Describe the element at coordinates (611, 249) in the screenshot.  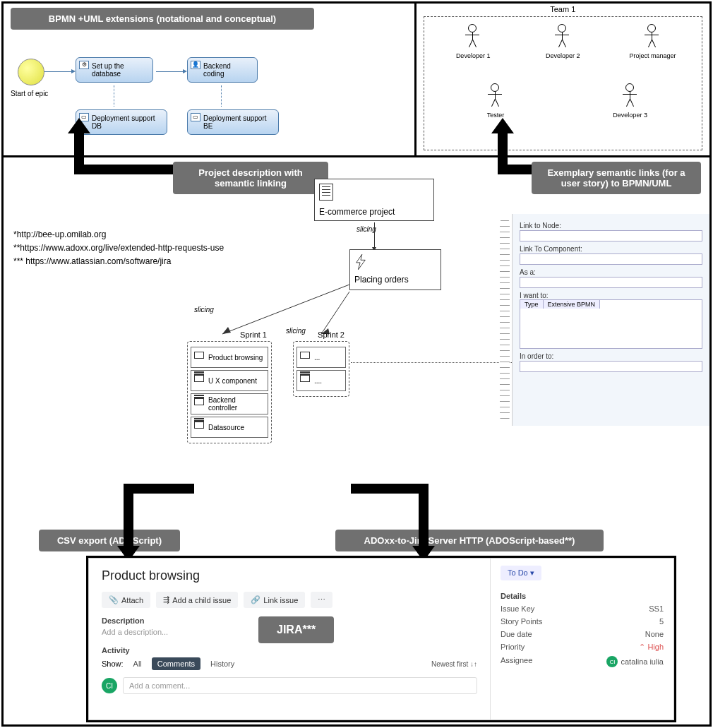
I see `form-label: Link To Component:` at that location.